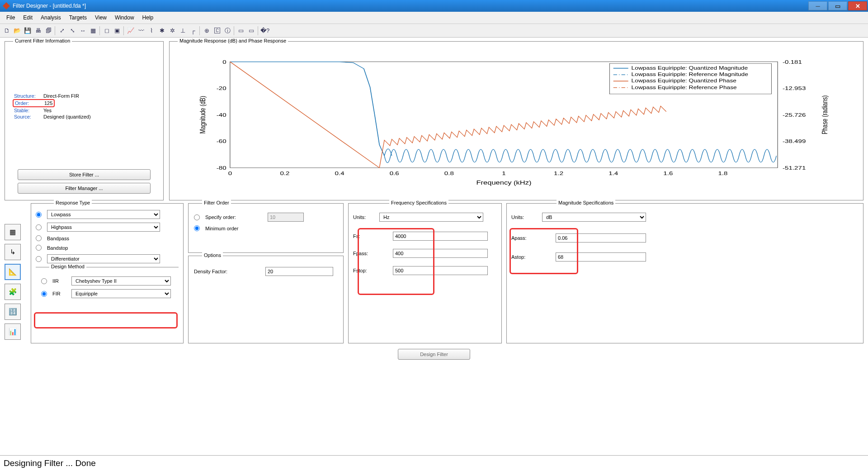 The width and height of the screenshot is (868, 471). Describe the element at coordinates (84, 188) in the screenshot. I see `filter-manager-button: Filter Manager ...` at that location.